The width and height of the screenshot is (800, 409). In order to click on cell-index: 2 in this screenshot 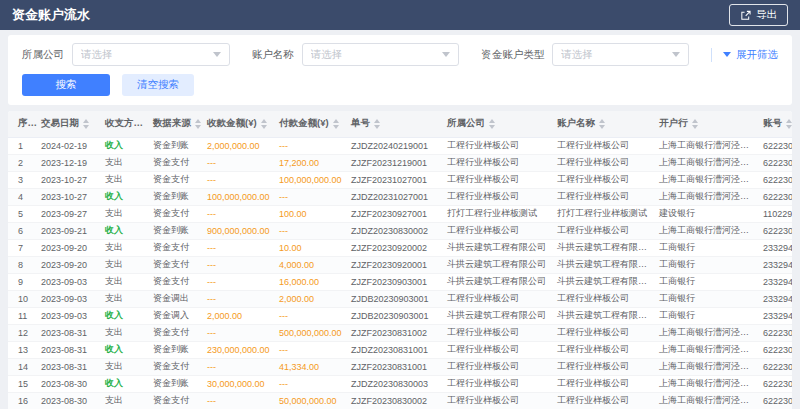, I will do `click(23, 162)`.